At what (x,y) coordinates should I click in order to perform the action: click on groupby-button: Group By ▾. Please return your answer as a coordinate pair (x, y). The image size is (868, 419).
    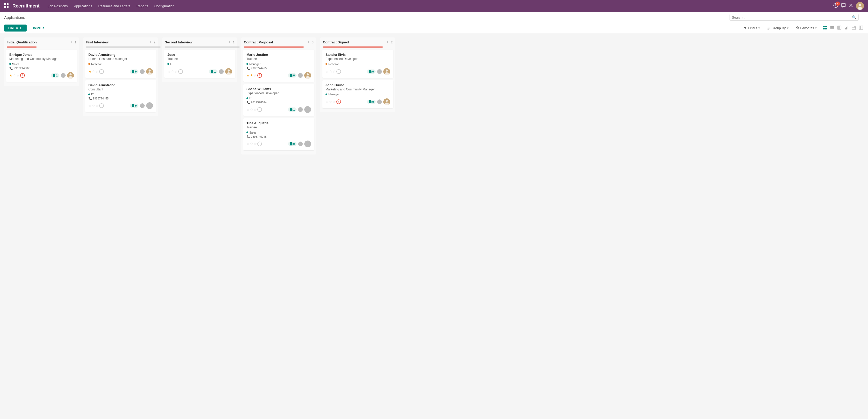
    Looking at the image, I should click on (778, 28).